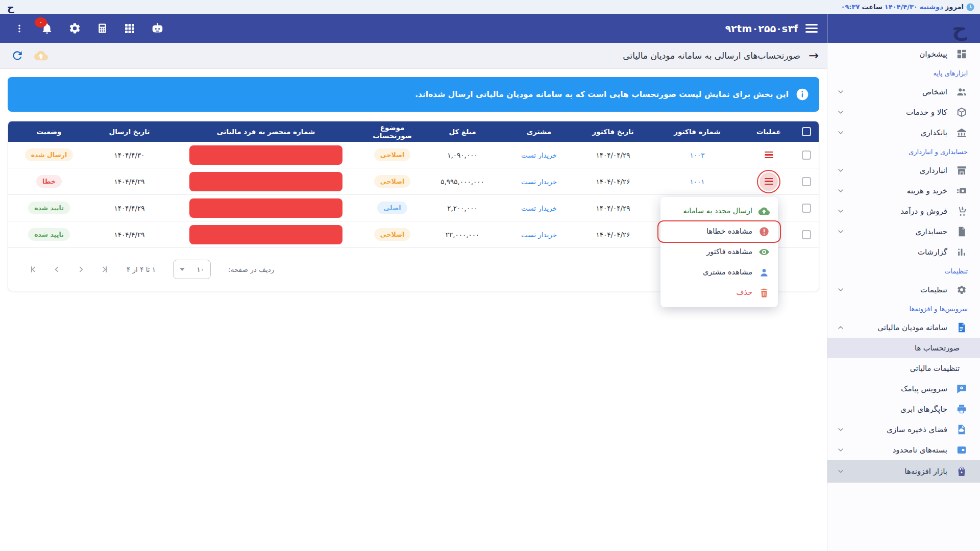 The image size is (980, 551). Describe the element at coordinates (744, 293) in the screenshot. I see `menu-item-label: حذف` at that location.